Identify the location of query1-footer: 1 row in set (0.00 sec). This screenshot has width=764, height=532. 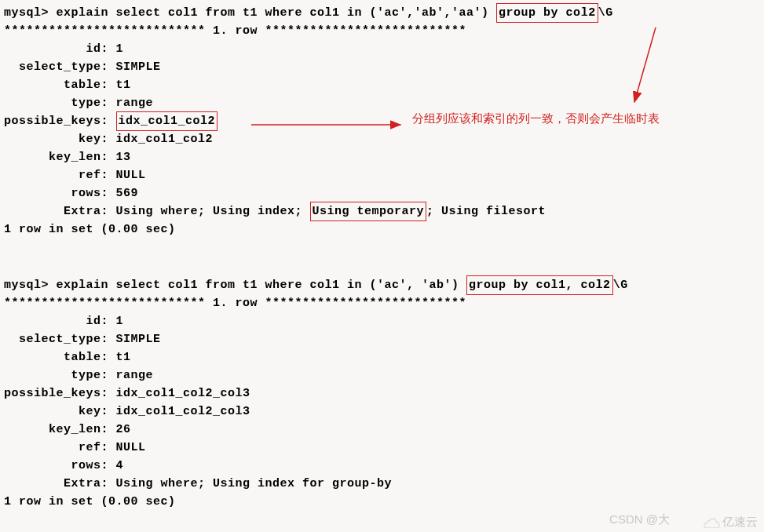
(382, 229).